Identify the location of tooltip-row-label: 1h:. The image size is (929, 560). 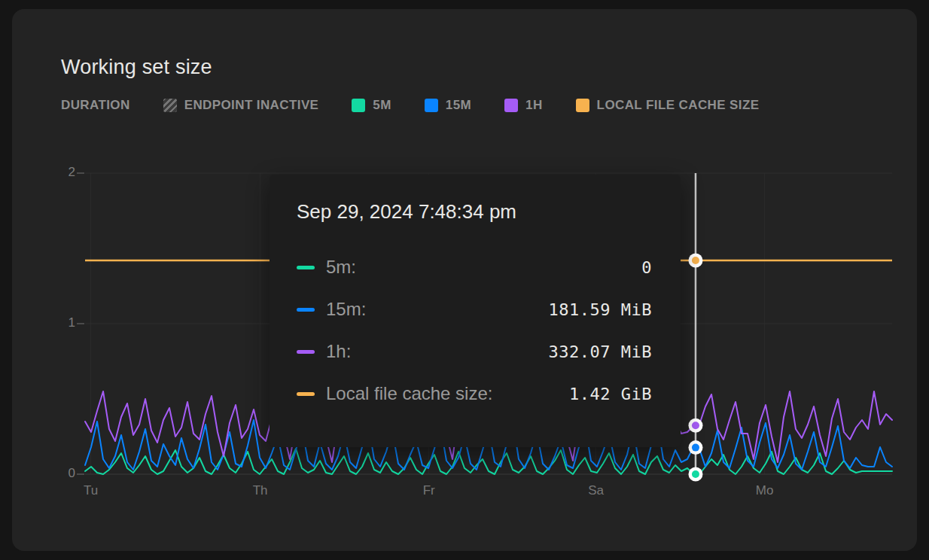
(339, 352).